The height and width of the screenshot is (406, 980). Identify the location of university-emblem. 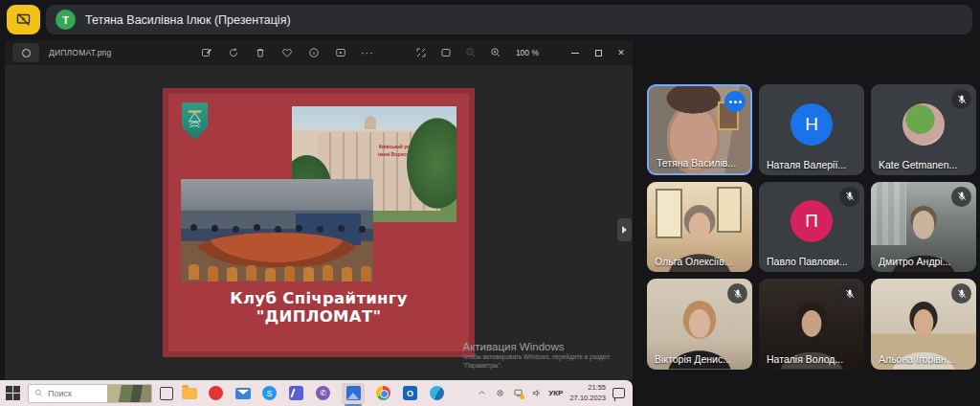
(195, 121).